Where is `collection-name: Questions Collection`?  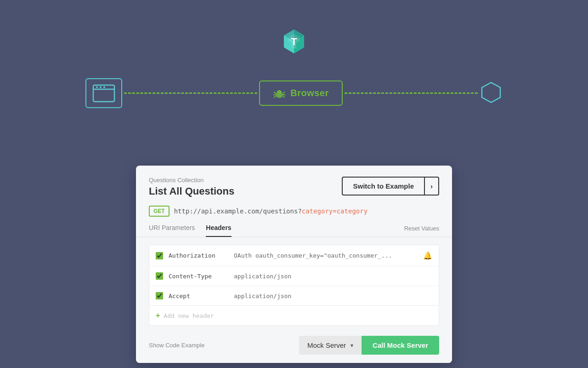 collection-name: Questions Collection is located at coordinates (192, 180).